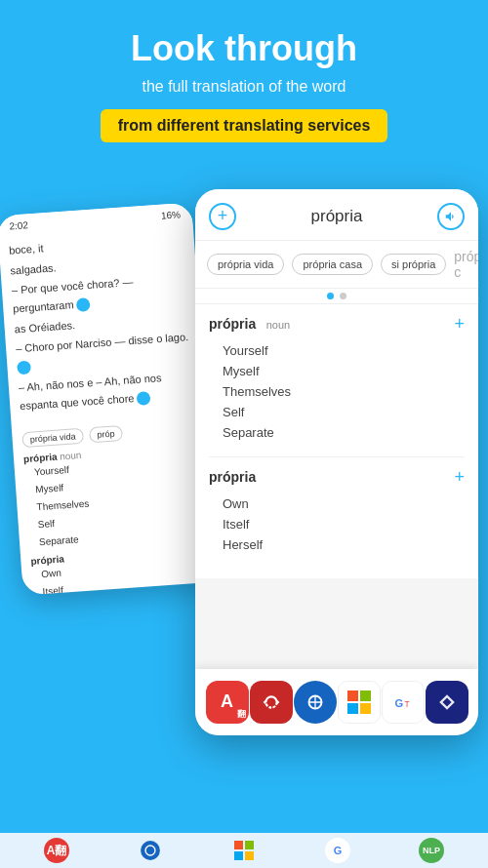  What do you see at coordinates (232, 477) in the screenshot?
I see `dict-word-2: própria` at bounding box center [232, 477].